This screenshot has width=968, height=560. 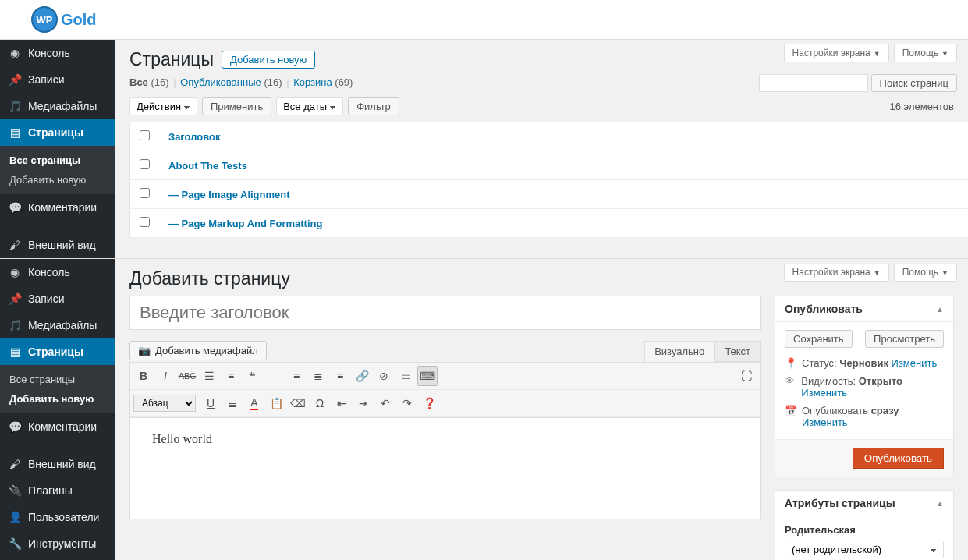 I want to click on filter-button: Фильтр, so click(x=374, y=106).